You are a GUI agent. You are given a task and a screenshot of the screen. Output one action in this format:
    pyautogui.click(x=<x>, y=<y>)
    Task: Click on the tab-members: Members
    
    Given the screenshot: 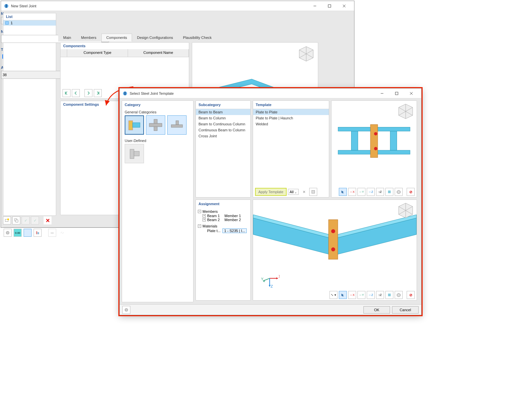 What is the action you would take?
    pyautogui.click(x=89, y=38)
    